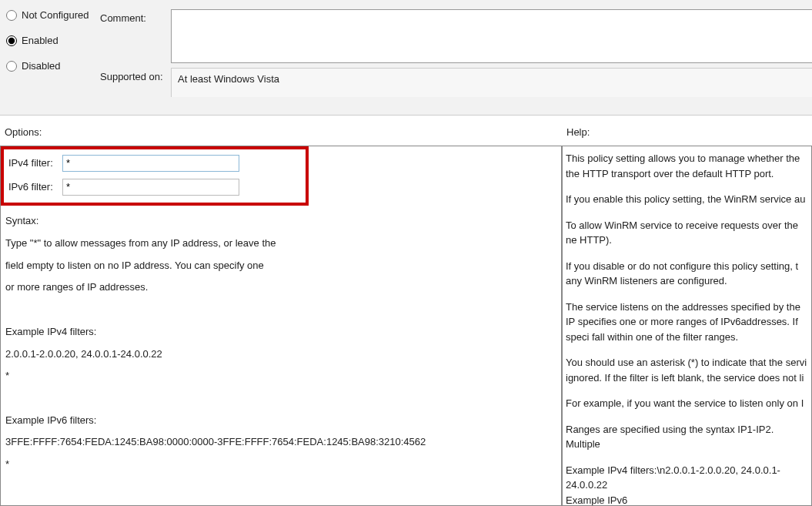 This screenshot has height=506, width=812. I want to click on radio-not-configured: Not Configured, so click(50, 15).